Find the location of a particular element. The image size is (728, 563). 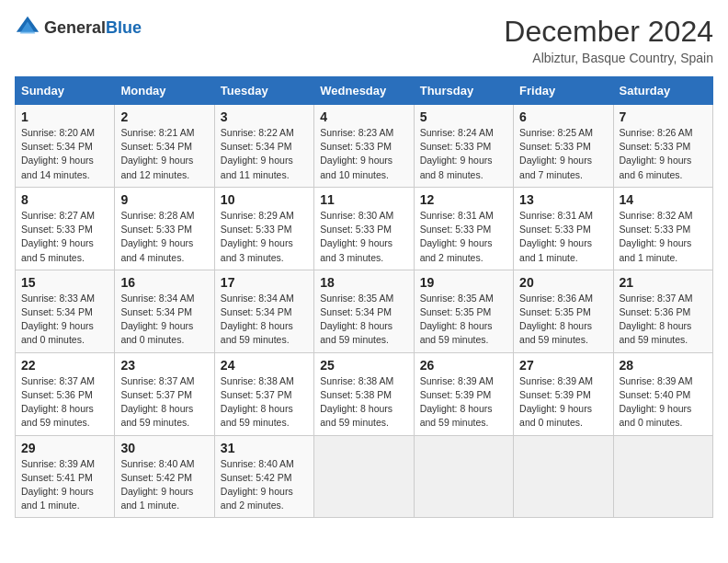

calendar-cell: 27Sunrise: 8:39 AMSunset: 5:39 PMDayligh… is located at coordinates (563, 394).